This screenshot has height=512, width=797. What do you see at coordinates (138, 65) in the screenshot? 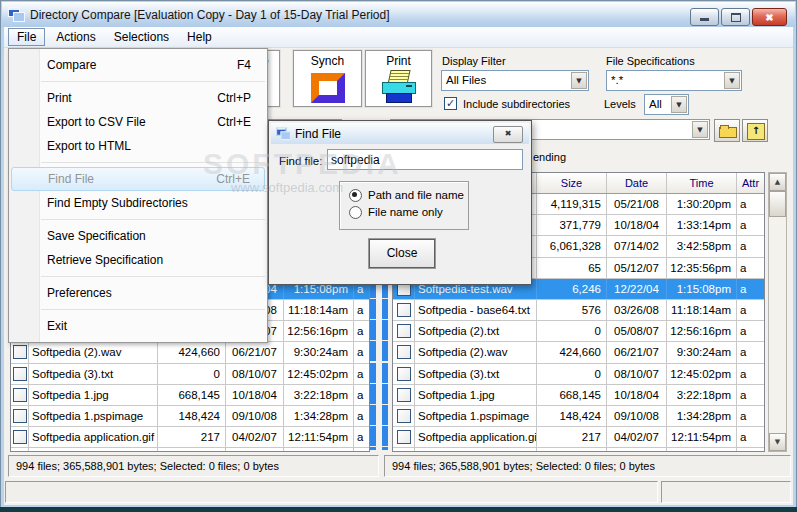
I see `menu-item-compare: CompareF4` at bounding box center [138, 65].